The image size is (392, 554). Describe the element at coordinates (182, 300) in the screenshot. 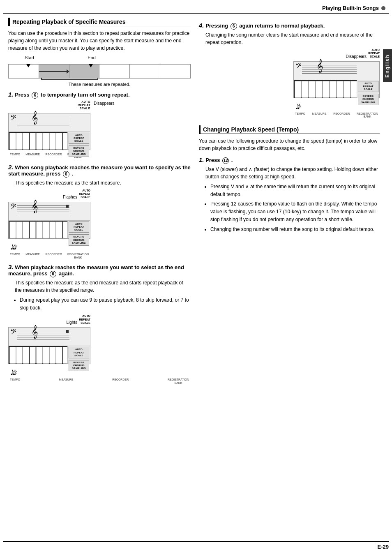

I see `step3-circle7: 7` at that location.